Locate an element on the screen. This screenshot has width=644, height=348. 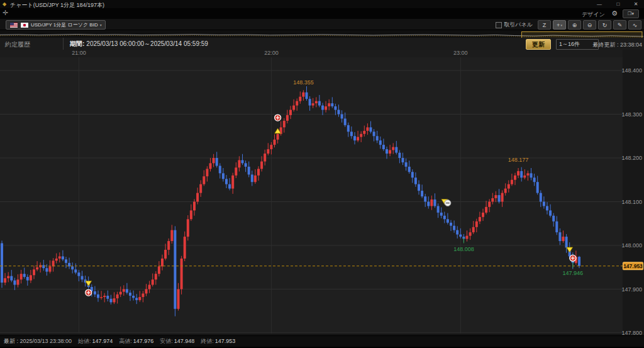
layout-select-button: ❒▾ is located at coordinates (631, 14).